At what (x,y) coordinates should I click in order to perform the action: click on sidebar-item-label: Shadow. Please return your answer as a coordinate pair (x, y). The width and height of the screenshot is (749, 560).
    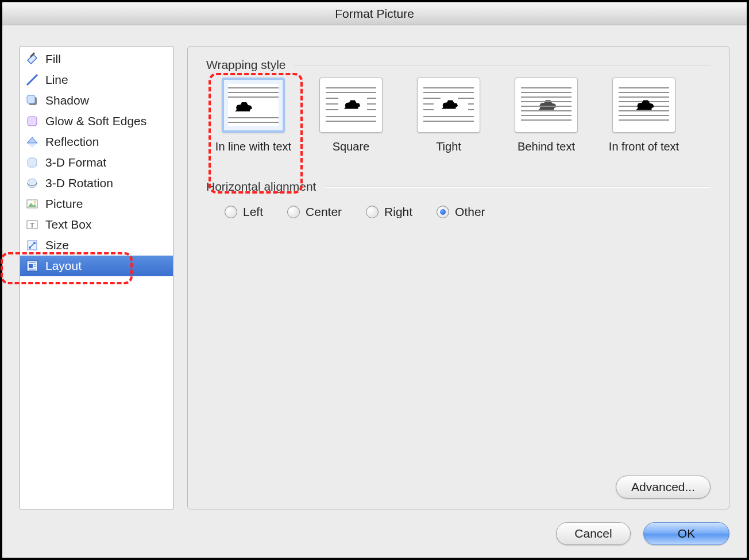
    Looking at the image, I should click on (67, 101).